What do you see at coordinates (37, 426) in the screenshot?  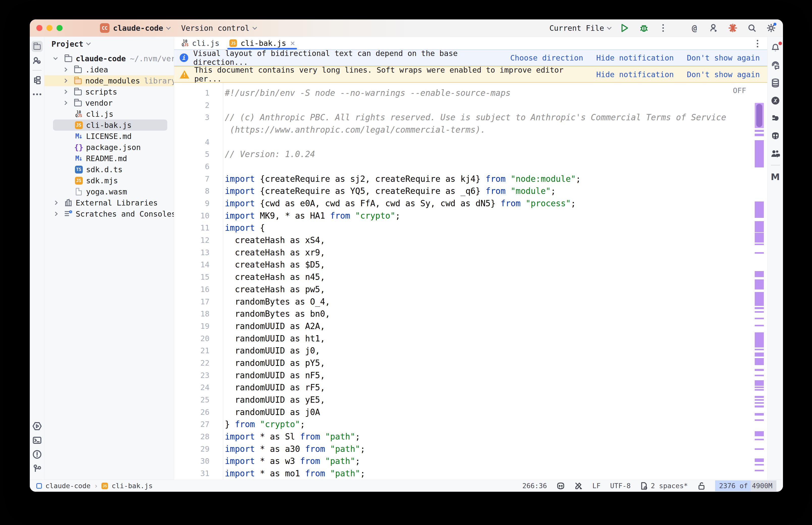 I see `services-tool-button` at bounding box center [37, 426].